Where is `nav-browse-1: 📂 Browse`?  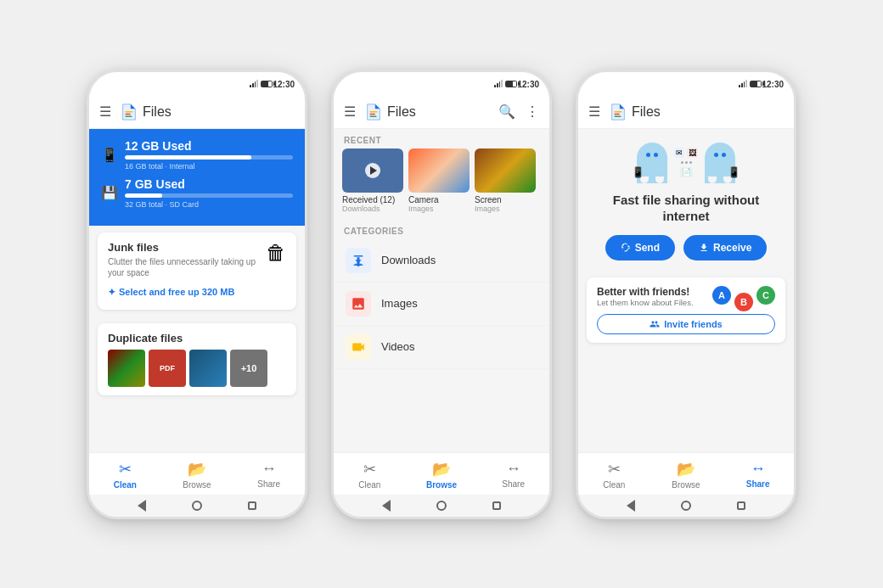
nav-browse-1: 📂 Browse is located at coordinates (197, 475).